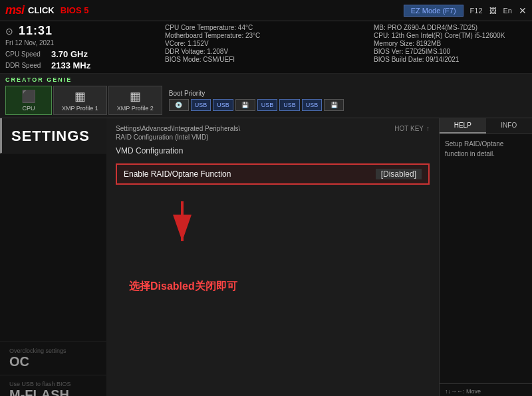 The image size is (532, 396). Describe the element at coordinates (399, 174) in the screenshot. I see `setting-value-raid: [Disabled]` at that location.